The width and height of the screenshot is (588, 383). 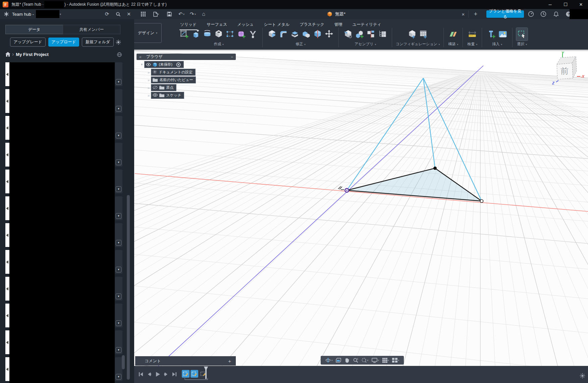 What do you see at coordinates (184, 14) in the screenshot?
I see `undo-caret: ▾` at bounding box center [184, 14].